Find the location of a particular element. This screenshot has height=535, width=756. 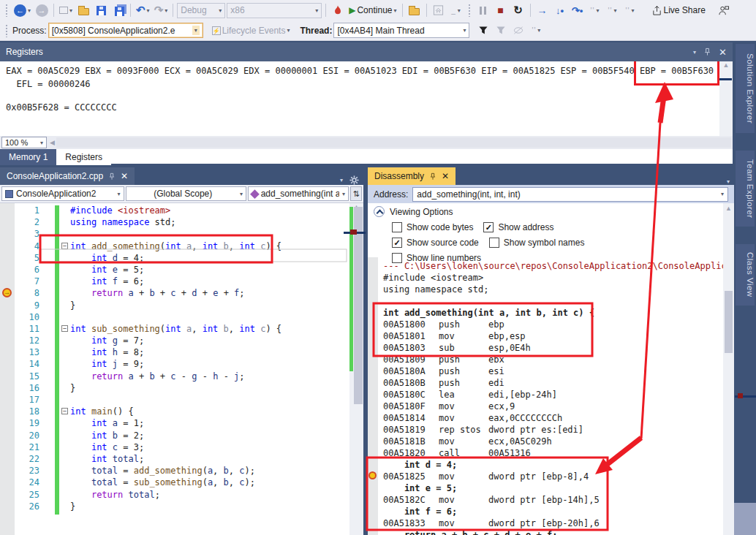

disasm-line is located at coordinates (545, 301).